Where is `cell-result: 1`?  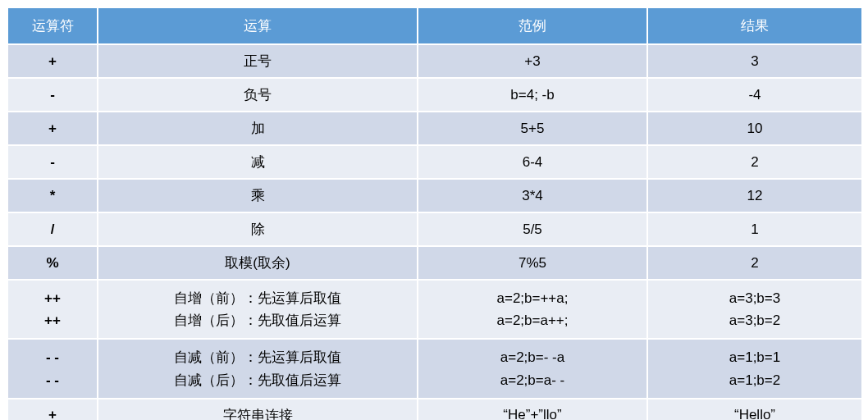 cell-result: 1 is located at coordinates (755, 230).